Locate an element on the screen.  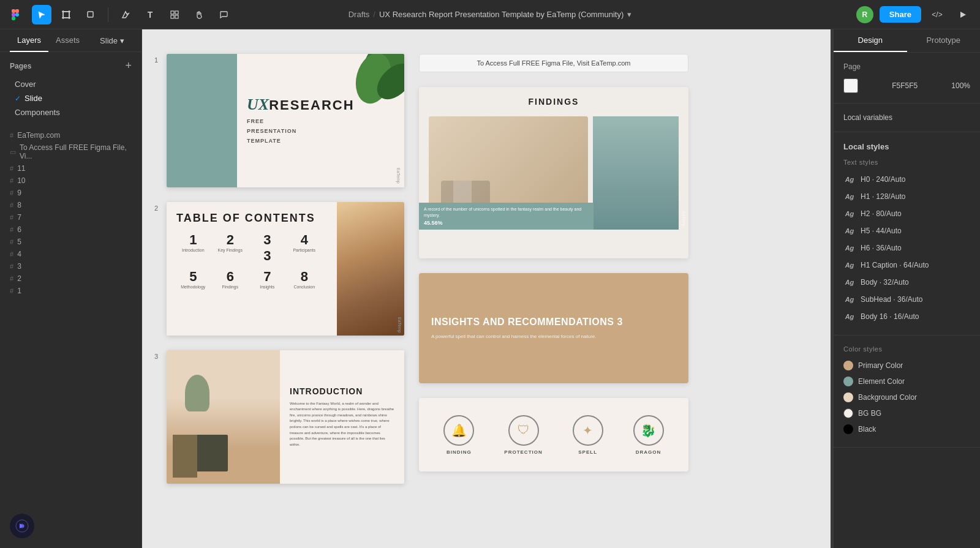
tab-layers: Layers is located at coordinates (29, 40).